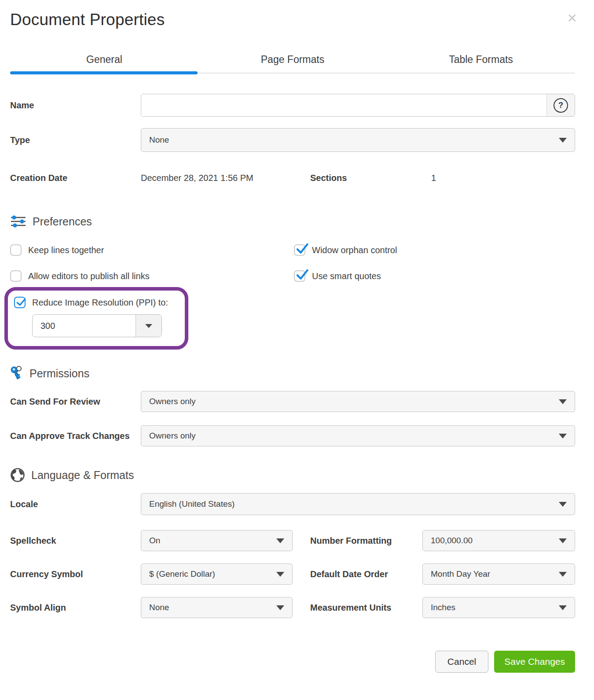 The image size is (594, 700). Describe the element at coordinates (76, 608) in the screenshot. I see `symbol-align-label: Symbol Align` at that location.